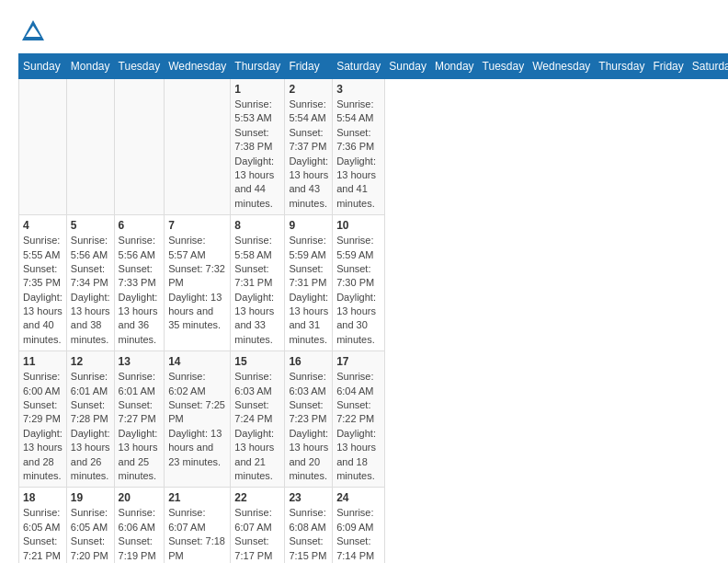 The width and height of the screenshot is (728, 563). Describe the element at coordinates (358, 225) in the screenshot. I see `day-number: 10` at that location.